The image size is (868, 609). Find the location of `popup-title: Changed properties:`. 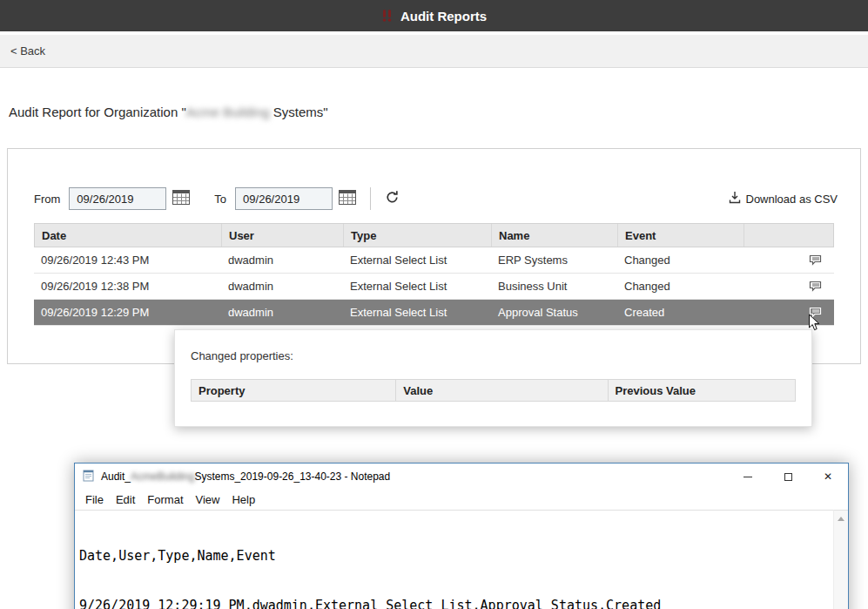

popup-title: Changed properties: is located at coordinates (242, 355).